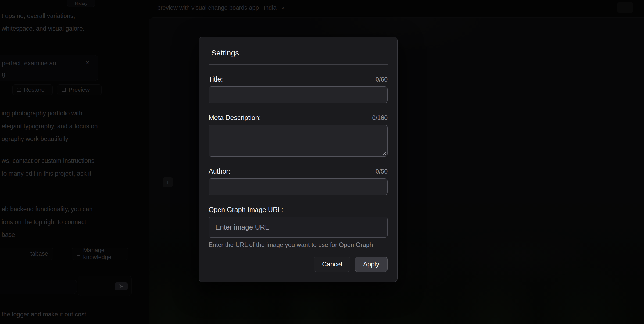 The width and height of the screenshot is (644, 324). Describe the element at coordinates (298, 95) in the screenshot. I see `title-input` at that location.